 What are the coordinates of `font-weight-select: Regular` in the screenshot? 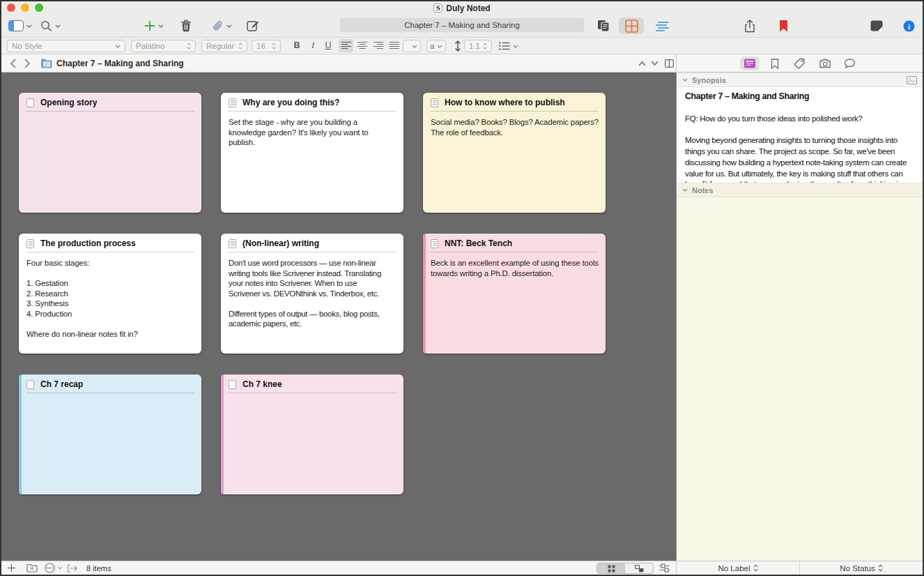 It's located at (224, 46).